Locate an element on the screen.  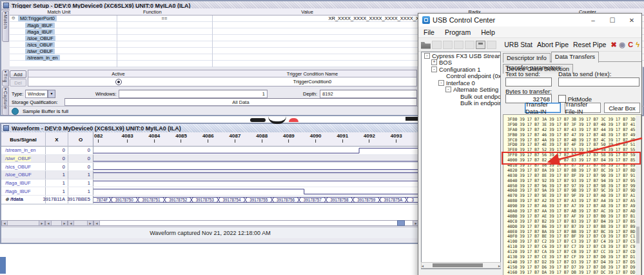
/slcs_OBUF: ⊕ /slcs_OBUF 0 0 is located at coordinates (210, 167).